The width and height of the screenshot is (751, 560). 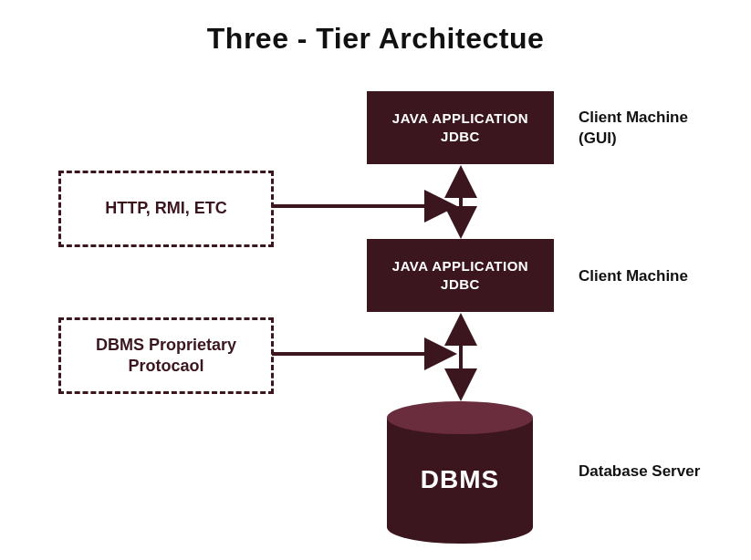 What do you see at coordinates (639, 472) in the screenshot?
I see `right-label-database-server: Database Server` at bounding box center [639, 472].